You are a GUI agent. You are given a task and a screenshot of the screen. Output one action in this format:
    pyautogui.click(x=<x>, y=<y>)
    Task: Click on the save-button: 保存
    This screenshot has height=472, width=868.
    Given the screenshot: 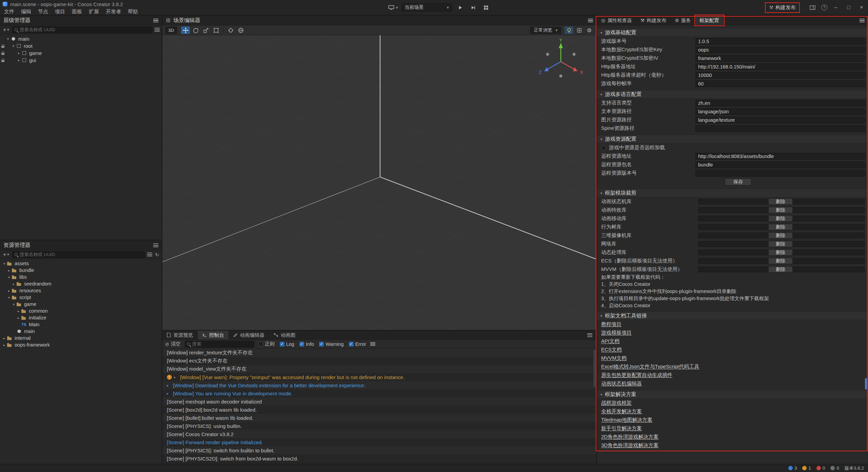 What is the action you would take?
    pyautogui.click(x=738, y=182)
    